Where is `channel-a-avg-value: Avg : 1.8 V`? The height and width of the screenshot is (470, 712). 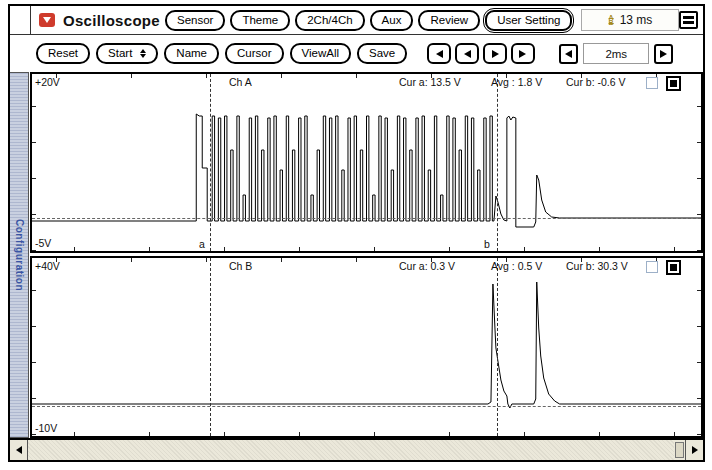 channel-a-avg-value: Avg : 1.8 V is located at coordinates (516, 82).